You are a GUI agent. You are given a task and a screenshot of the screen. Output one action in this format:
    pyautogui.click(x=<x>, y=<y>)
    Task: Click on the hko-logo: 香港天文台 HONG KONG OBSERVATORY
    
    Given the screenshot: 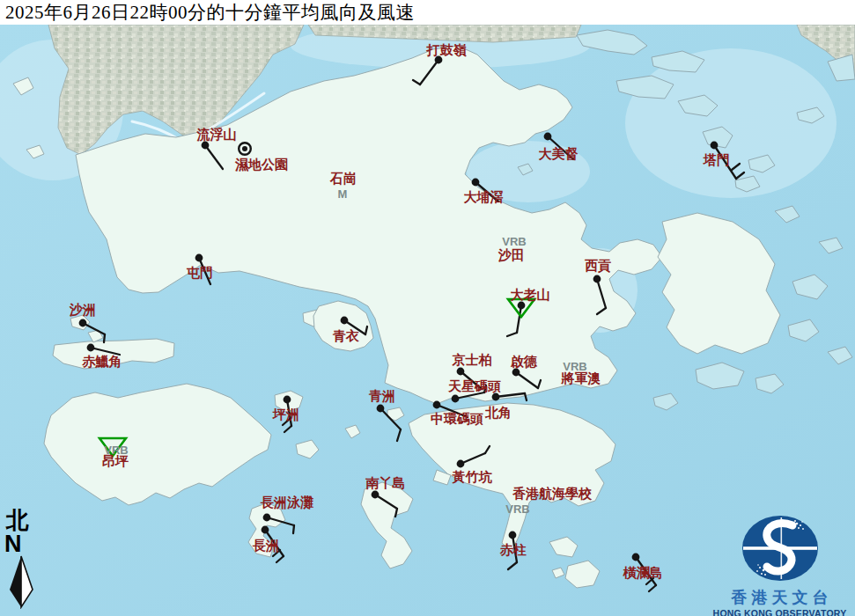 What is the action you would take?
    pyautogui.click(x=780, y=565)
    